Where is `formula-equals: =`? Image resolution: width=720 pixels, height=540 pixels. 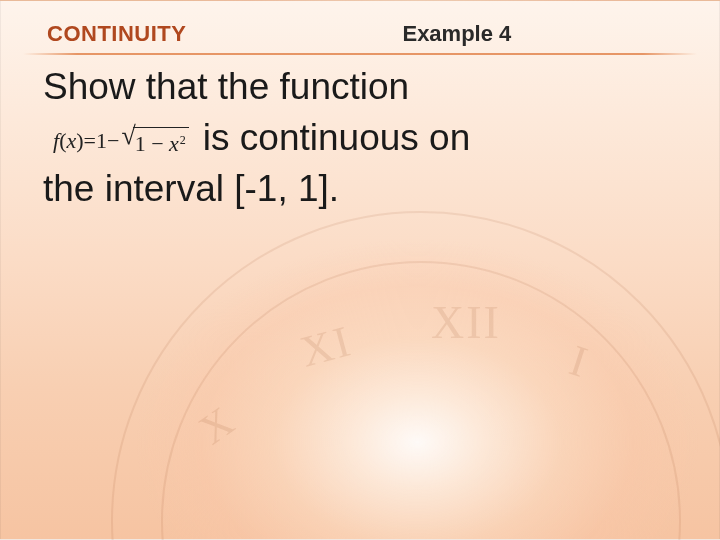 formula-equals: = is located at coordinates (90, 140).